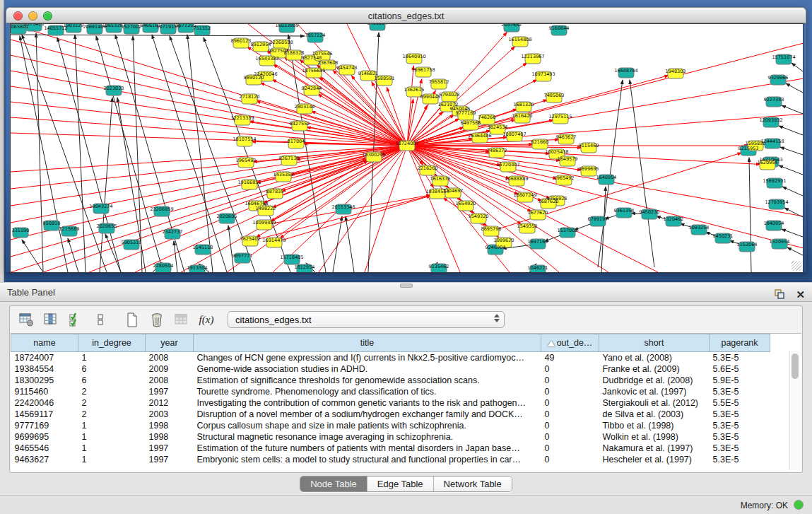 The image size is (812, 514). What do you see at coordinates (170, 437) in the screenshot?
I see `cell-year: 1998` at bounding box center [170, 437].